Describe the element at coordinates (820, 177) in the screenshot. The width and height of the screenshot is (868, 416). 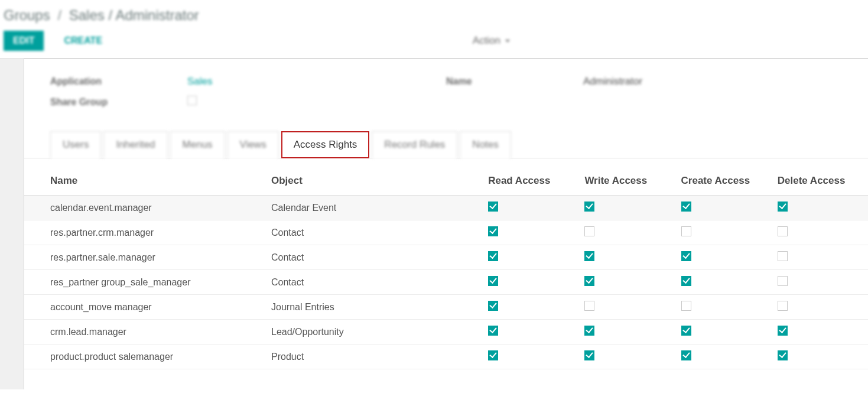
I see `col-delete: Delete Access` at that location.